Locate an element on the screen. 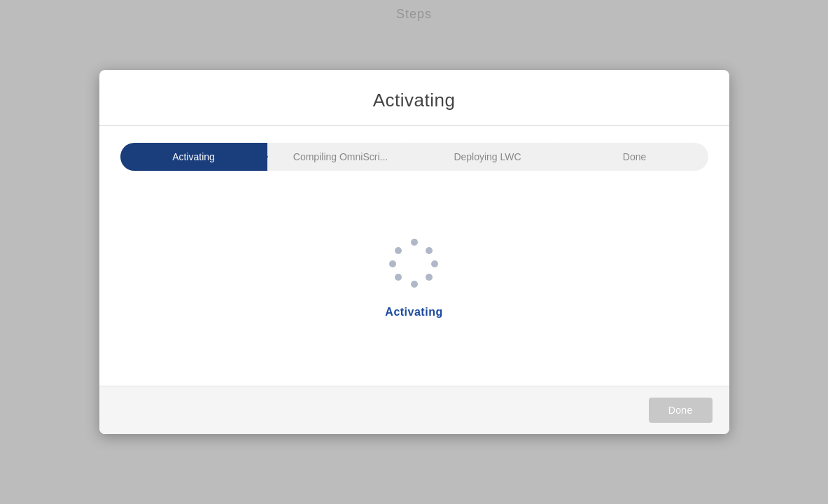 The width and height of the screenshot is (828, 504). loading-spinner is located at coordinates (414, 264).